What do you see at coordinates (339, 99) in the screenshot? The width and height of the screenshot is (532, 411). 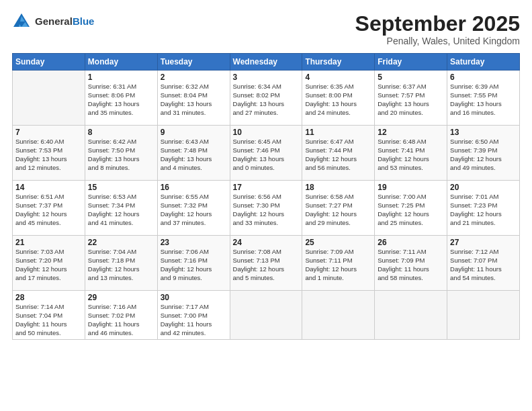 I see `day-info: Sunrise: 6:35 AMSunset: 8:00 PMDaylight:…` at bounding box center [339, 99].